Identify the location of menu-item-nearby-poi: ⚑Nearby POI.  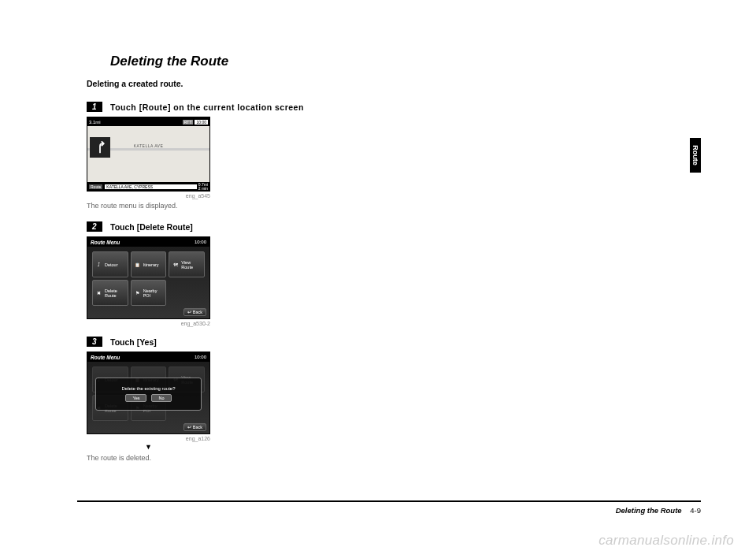
(149, 293).